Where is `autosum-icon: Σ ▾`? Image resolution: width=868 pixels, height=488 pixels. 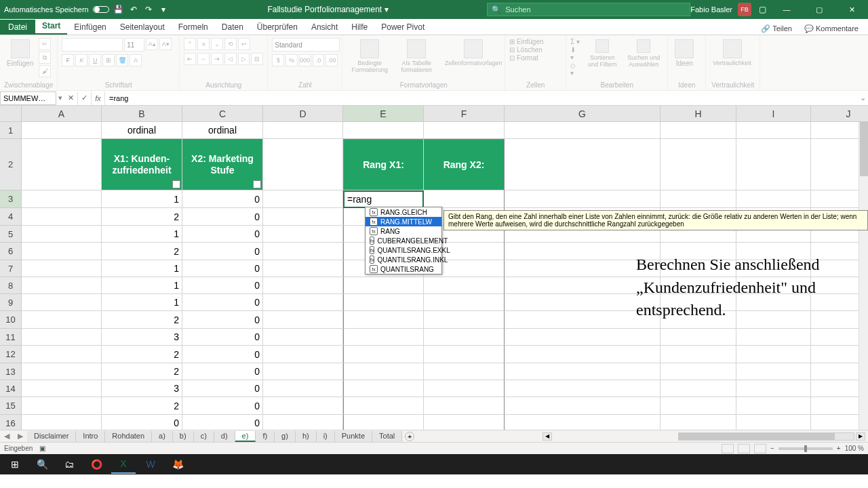 autosum-icon: Σ ▾ is located at coordinates (575, 42).